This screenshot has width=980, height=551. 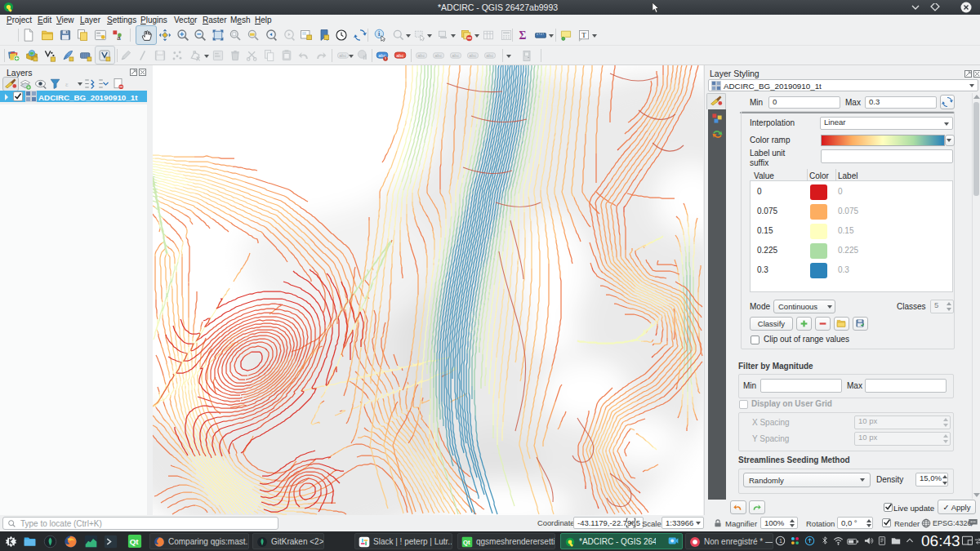 I want to click on svg-text: 1, so click(x=781, y=541).